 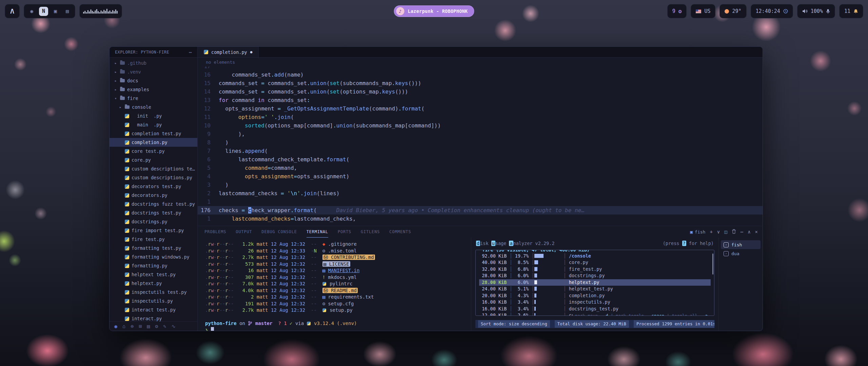 I want to click on code-line: 1, so click(x=480, y=202).